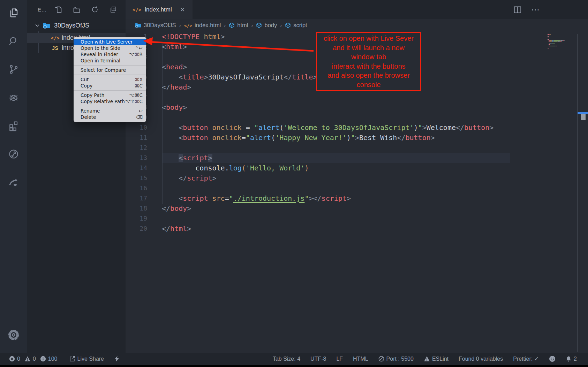  What do you see at coordinates (357, 208) in the screenshot?
I see `code-line-18: 18</body>` at bounding box center [357, 208].